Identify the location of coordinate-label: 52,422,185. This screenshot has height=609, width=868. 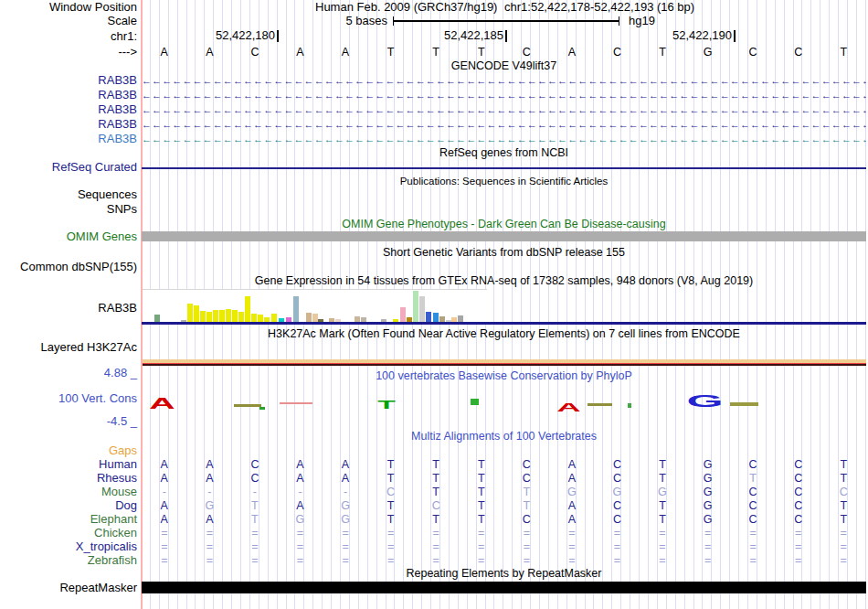
(440, 36).